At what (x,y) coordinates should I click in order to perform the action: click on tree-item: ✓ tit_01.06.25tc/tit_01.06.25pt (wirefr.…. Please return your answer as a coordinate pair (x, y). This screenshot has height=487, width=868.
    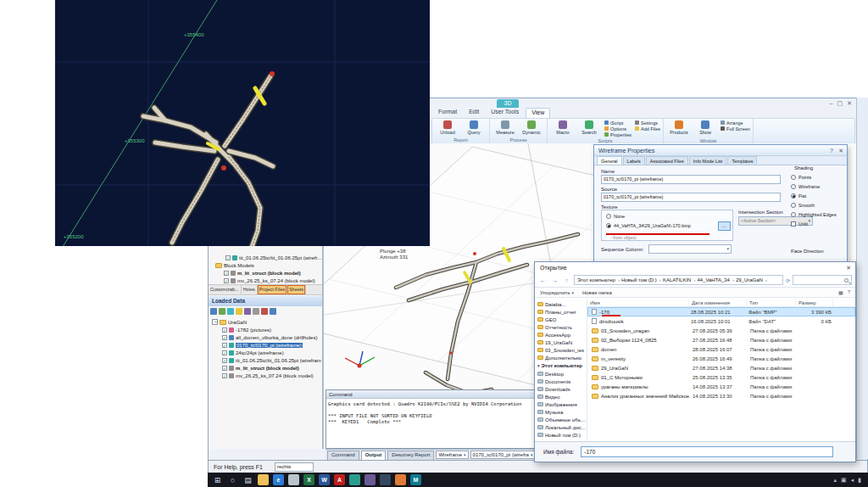
    Looking at the image, I should click on (266, 258).